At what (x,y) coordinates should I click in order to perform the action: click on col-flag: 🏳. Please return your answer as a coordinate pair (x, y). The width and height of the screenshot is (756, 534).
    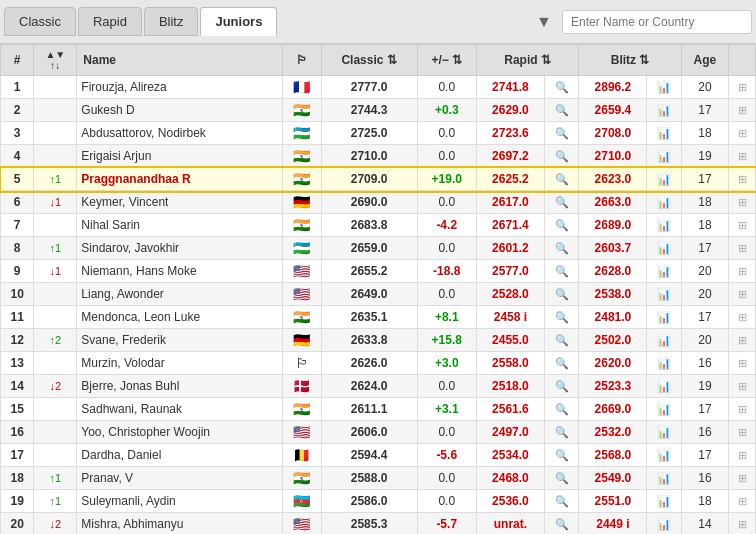
    Looking at the image, I should click on (302, 60).